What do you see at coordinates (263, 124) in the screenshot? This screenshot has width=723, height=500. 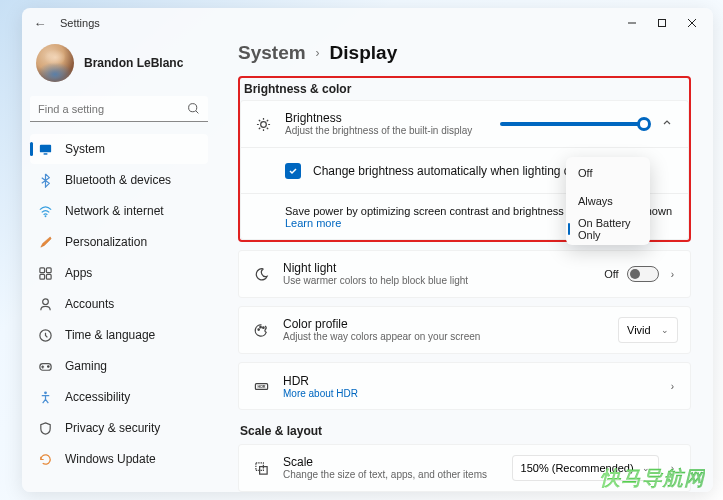 I see `sun-icon` at bounding box center [263, 124].